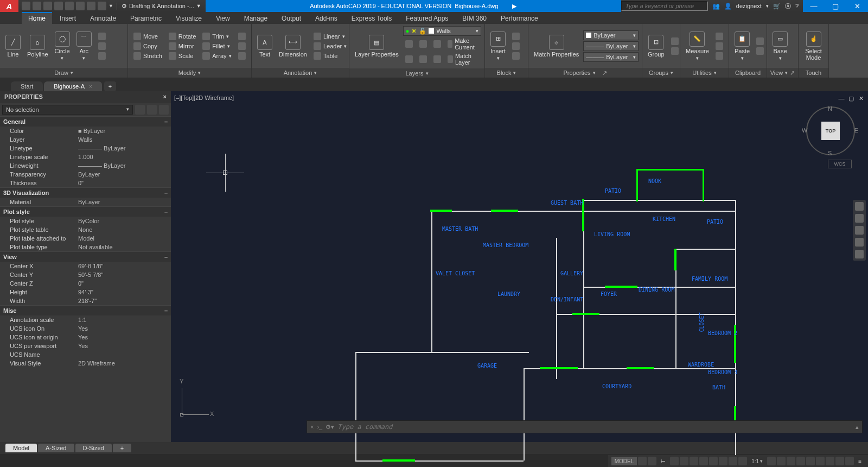 This screenshot has width=868, height=467. I want to click on tab-performance: Performance, so click(520, 18).